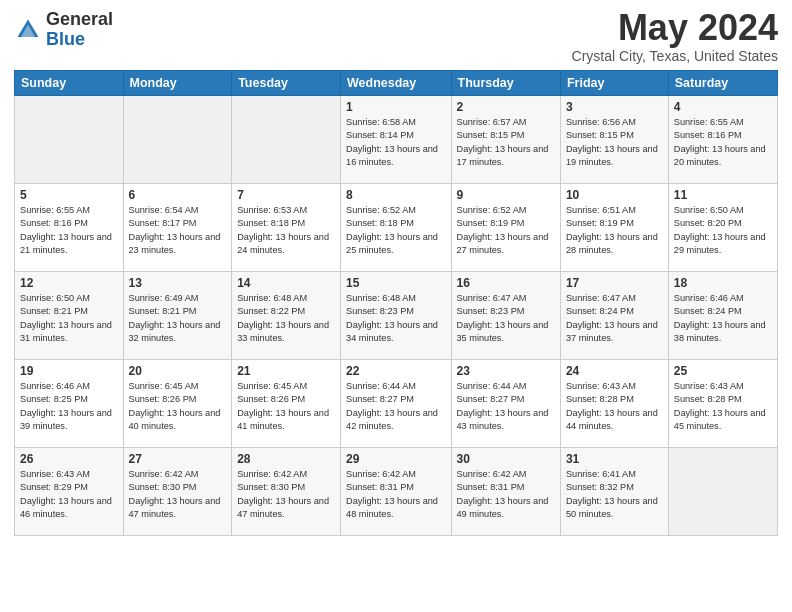 The height and width of the screenshot is (612, 792). What do you see at coordinates (506, 404) in the screenshot?
I see `calendar-cell: 23Sunrise: 6:44 AM Sunset: 8:27 PM Dayli…` at bounding box center [506, 404].